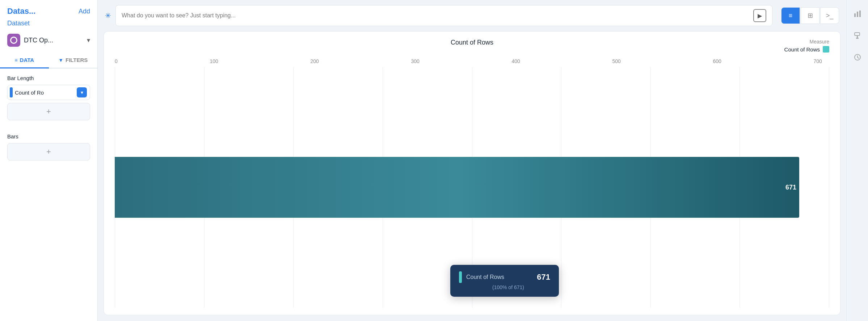 The width and height of the screenshot is (868, 321). I want to click on paint-roller-icon, so click(858, 36).